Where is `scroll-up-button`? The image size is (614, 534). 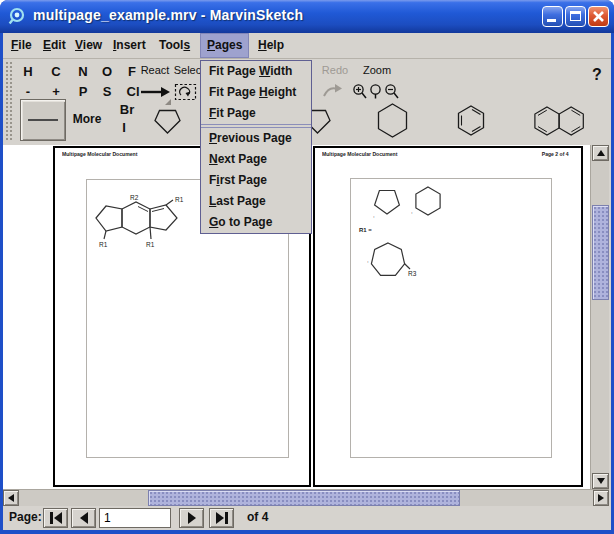 scroll-up-button is located at coordinates (600, 153).